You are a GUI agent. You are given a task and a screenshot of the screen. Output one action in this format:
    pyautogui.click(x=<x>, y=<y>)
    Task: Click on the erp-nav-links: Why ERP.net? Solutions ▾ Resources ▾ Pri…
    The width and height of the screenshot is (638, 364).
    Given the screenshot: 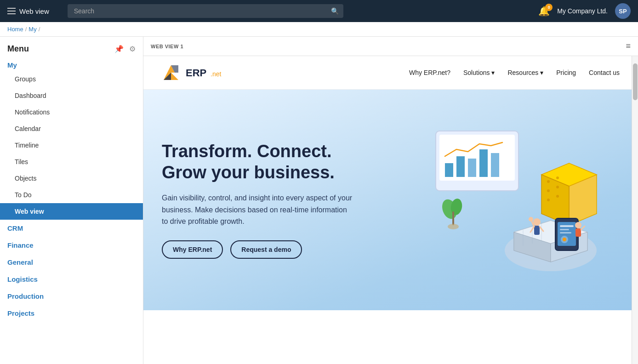 What is the action you would take?
    pyautogui.click(x=514, y=73)
    